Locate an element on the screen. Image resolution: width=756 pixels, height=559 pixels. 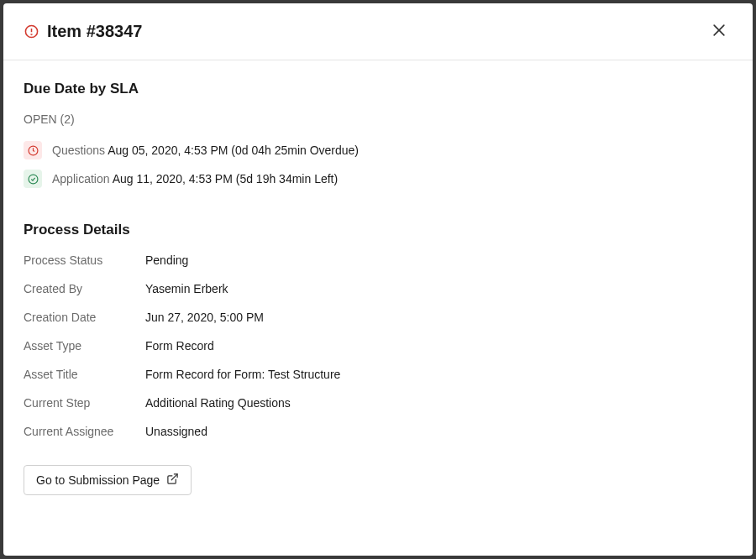
sla-section-title: Due Date by SLA is located at coordinates (378, 89).